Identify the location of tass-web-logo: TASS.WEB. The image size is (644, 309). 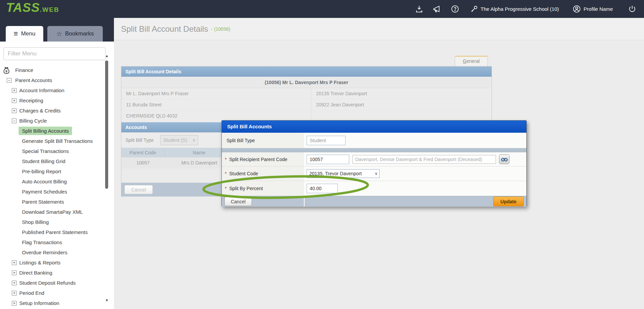
(33, 8).